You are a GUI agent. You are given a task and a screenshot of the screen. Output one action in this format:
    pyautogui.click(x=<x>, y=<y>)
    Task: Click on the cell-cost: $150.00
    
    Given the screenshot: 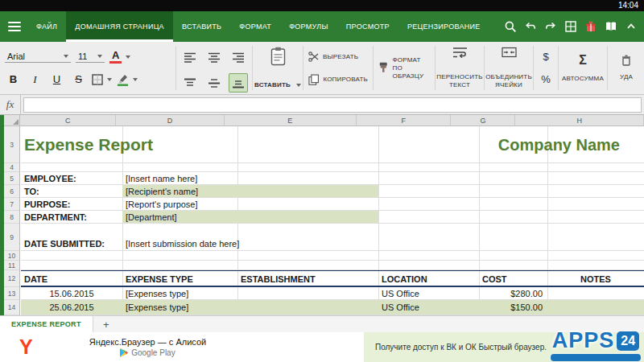 What is the action you would take?
    pyautogui.click(x=514, y=307)
    